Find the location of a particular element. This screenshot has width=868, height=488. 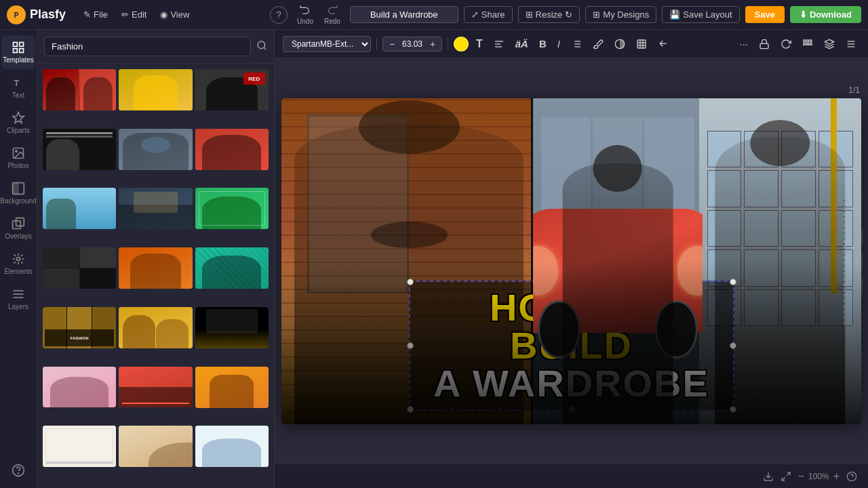

template-card: RED is located at coordinates (232, 89).